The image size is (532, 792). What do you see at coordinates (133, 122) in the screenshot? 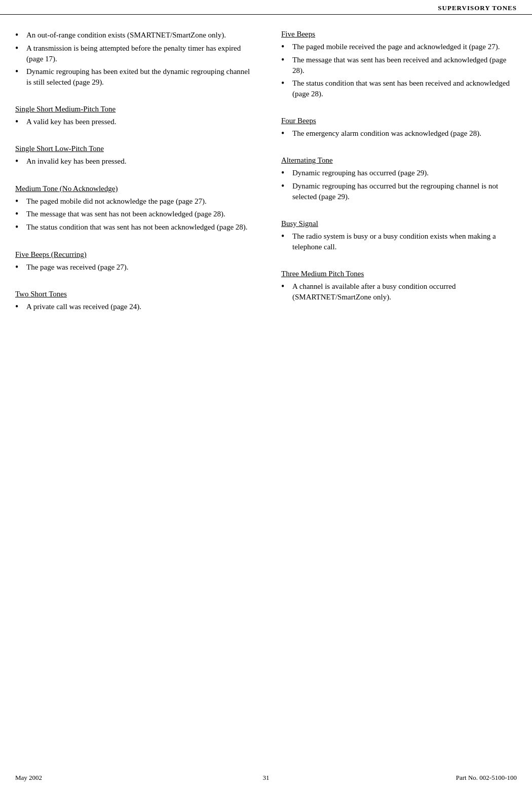
I see `single-medium-list: • A valid key has been pressed.` at bounding box center [133, 122].